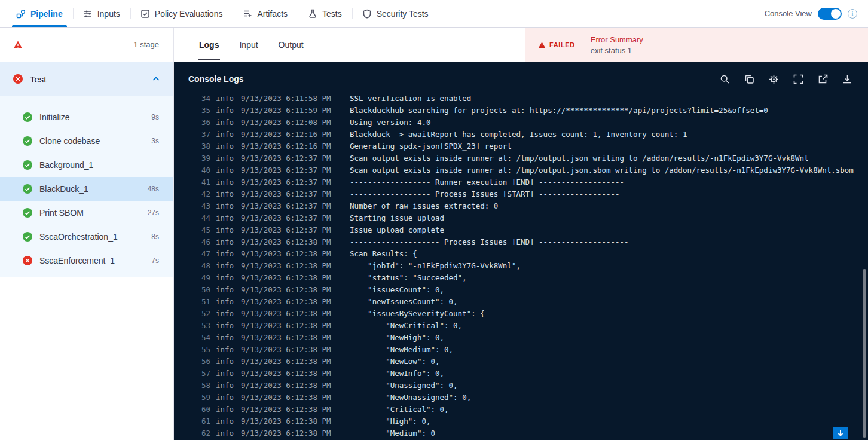 The image size is (868, 440). What do you see at coordinates (518, 135) in the screenshot?
I see `log-message: Blackduck -> awaitReport has completed, …` at bounding box center [518, 135].